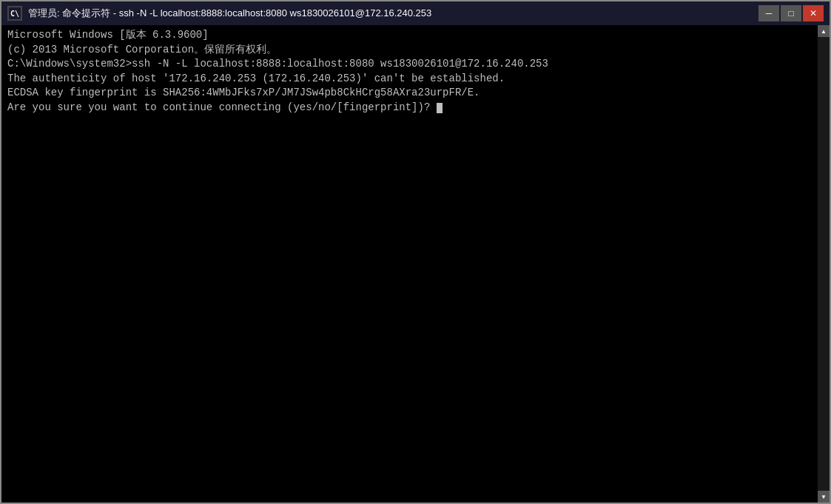 The height and width of the screenshot is (504, 831). I want to click on maximize-button: □, so click(791, 13).